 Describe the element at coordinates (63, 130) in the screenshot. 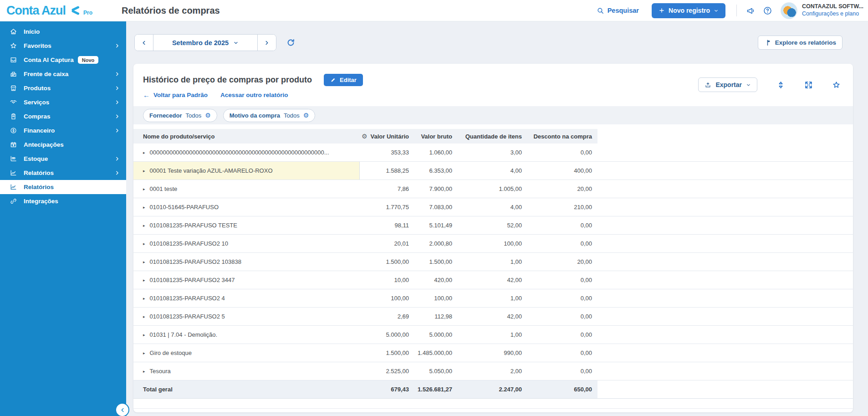

I see `sidebar-item: Financeiro` at that location.